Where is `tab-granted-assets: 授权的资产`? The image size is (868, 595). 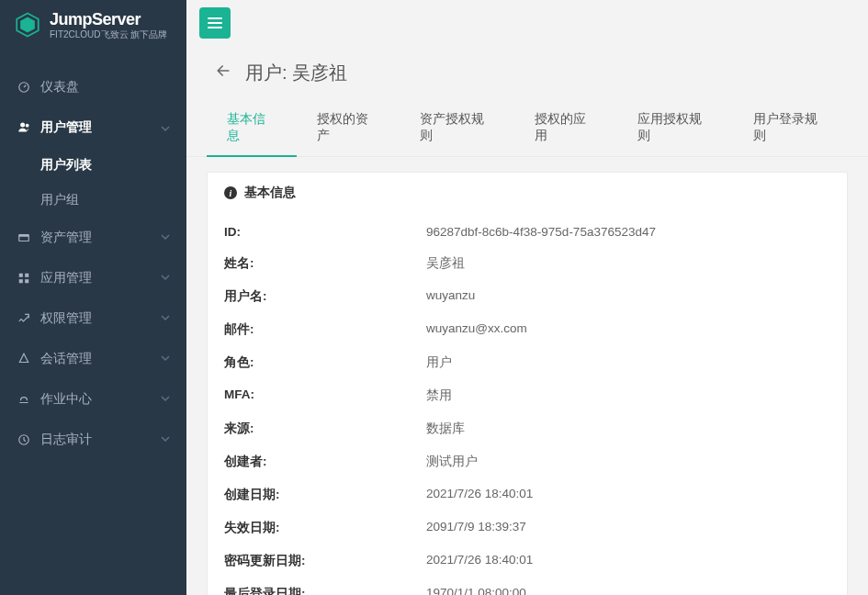
tab-granted-assets: 授权的资产 is located at coordinates (348, 129).